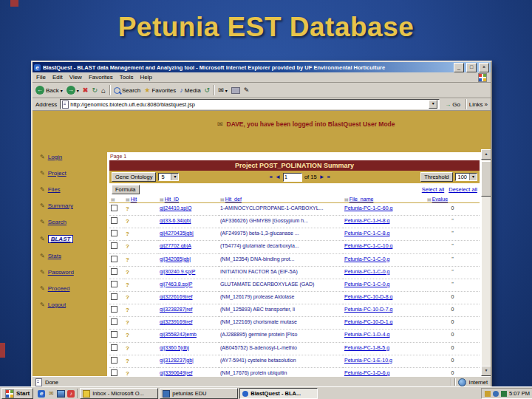  What do you see at coordinates (433, 104) in the screenshot?
I see `address-dropdown-icon: ▾` at bounding box center [433, 104].